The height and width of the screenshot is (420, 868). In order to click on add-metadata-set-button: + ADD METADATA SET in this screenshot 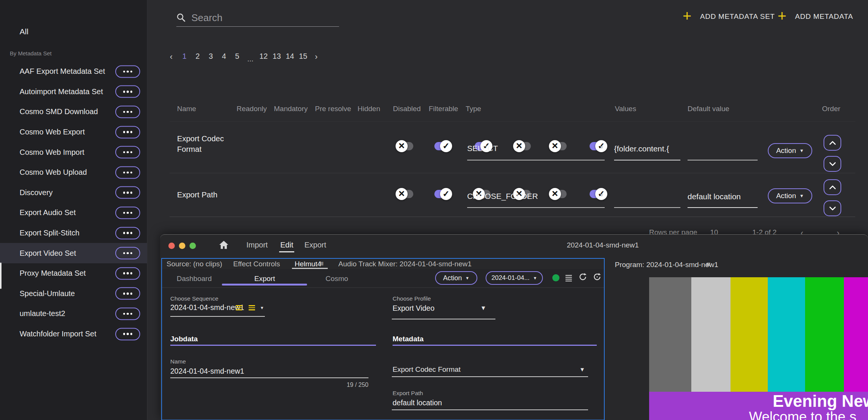, I will do `click(729, 17)`.